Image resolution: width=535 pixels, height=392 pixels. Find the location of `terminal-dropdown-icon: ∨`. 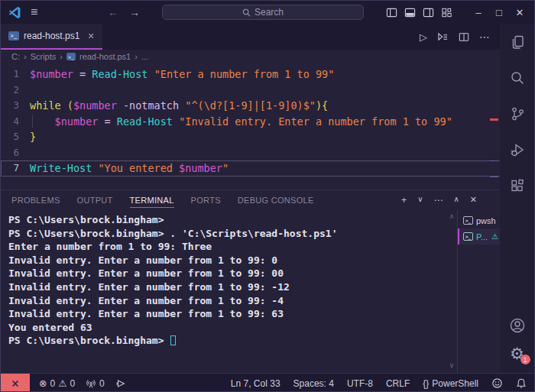

terminal-dropdown-icon: ∨ is located at coordinates (420, 200).